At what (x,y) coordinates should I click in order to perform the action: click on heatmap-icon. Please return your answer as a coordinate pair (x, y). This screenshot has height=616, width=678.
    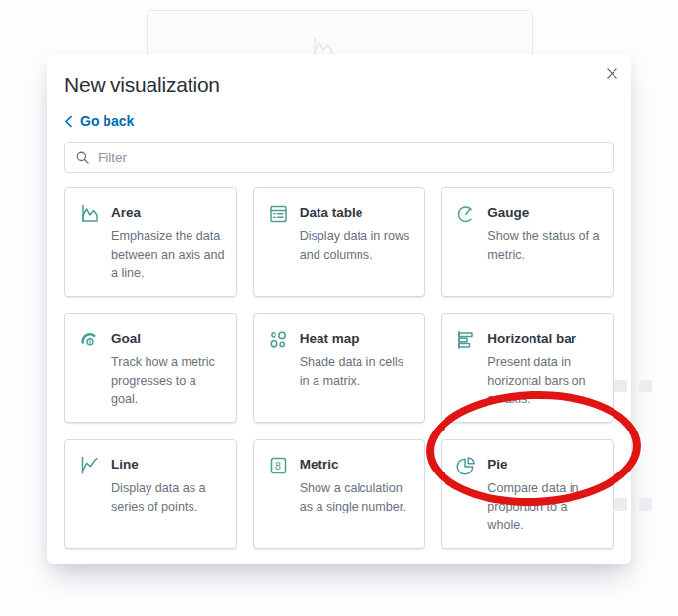
    Looking at the image, I should click on (278, 369).